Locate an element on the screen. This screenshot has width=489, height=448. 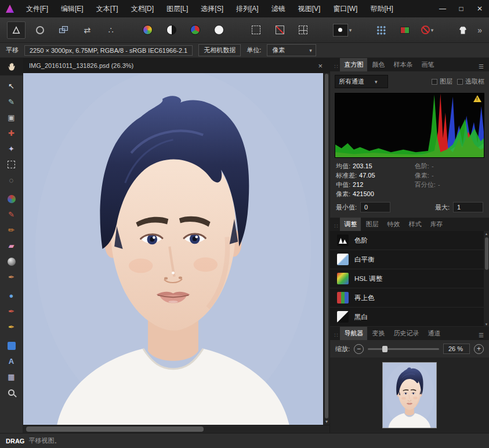
paint-brush-tool: ✎ is located at coordinates (12, 215).